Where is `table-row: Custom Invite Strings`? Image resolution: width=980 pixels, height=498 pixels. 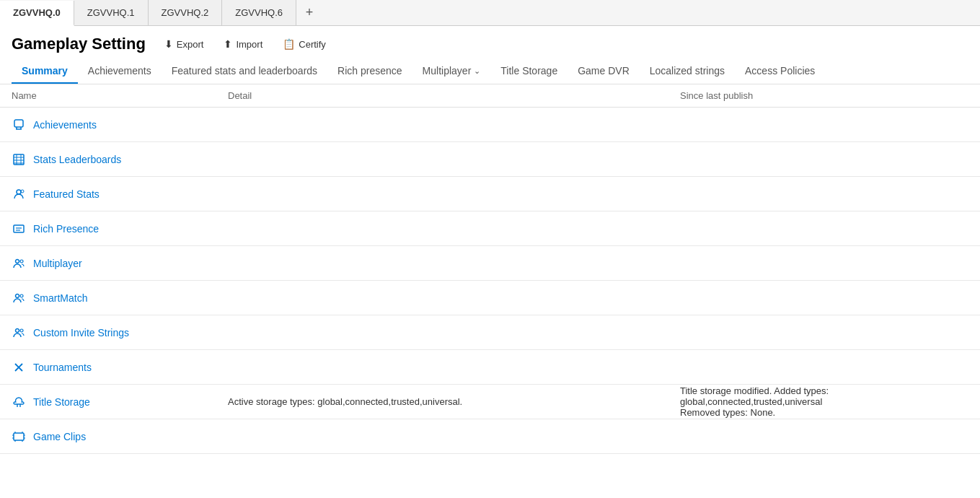
table-row: Custom Invite Strings is located at coordinates (490, 333).